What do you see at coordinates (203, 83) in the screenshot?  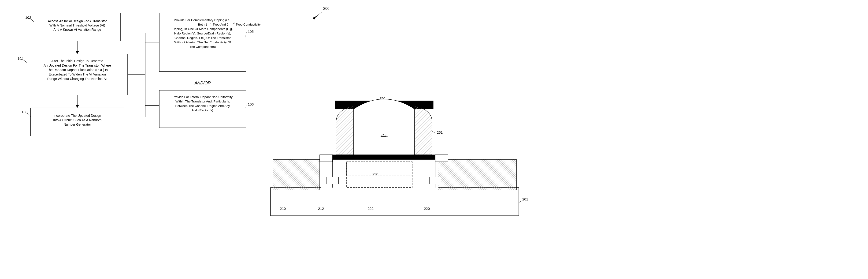 I see `and-or-text: AND/OR` at bounding box center [203, 83].